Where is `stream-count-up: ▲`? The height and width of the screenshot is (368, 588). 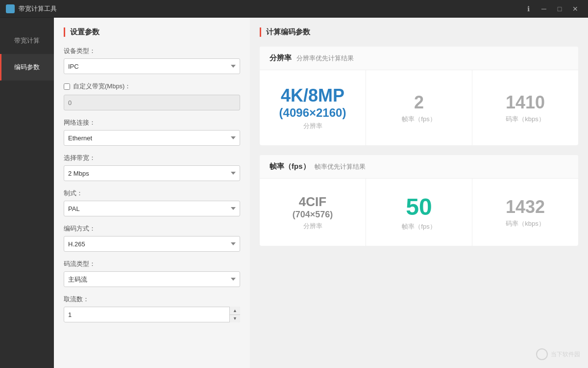 stream-count-up: ▲ is located at coordinates (235, 311).